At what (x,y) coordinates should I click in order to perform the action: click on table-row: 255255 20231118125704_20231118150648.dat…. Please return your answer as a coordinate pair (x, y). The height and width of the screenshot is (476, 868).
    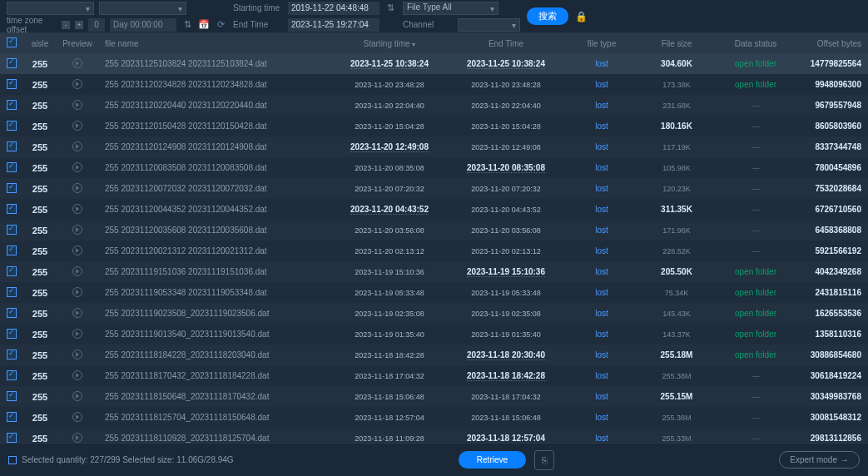
    Looking at the image, I should click on (434, 418).